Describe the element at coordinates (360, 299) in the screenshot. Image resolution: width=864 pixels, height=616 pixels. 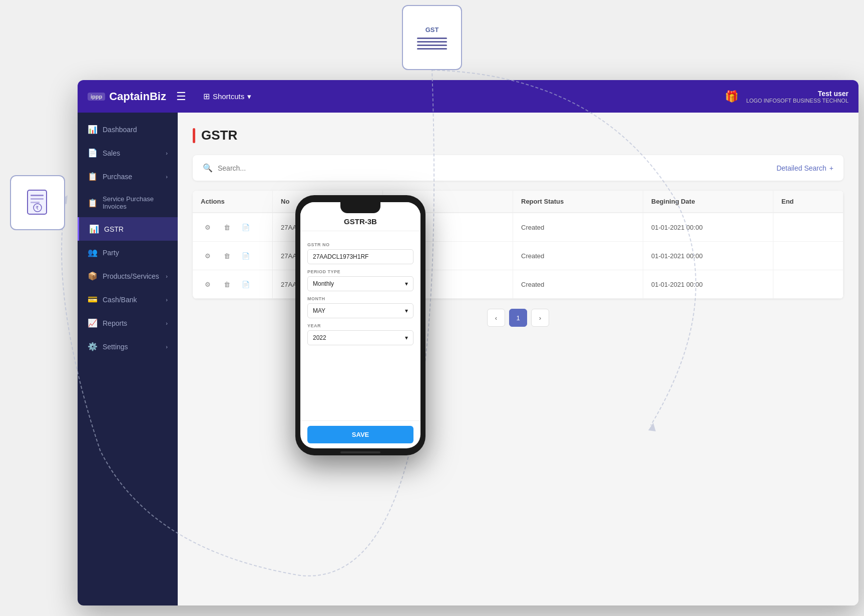
I see `month-label: MONTH` at that location.